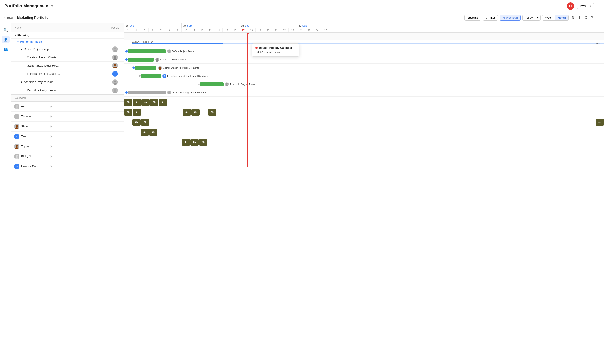 Image resolution: width=604 pixels, height=364 pixels. What do you see at coordinates (25, 146) in the screenshot?
I see `trippy-name: Trippy` at bounding box center [25, 146].